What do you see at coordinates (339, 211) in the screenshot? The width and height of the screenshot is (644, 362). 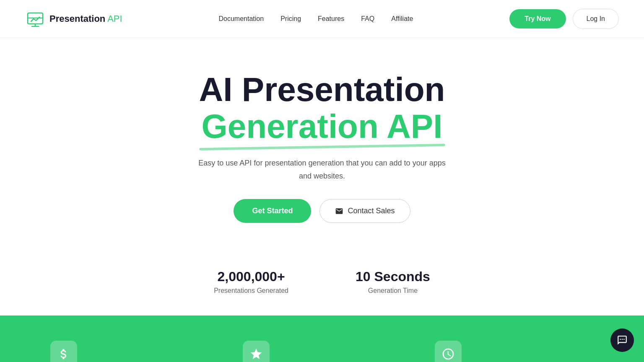 I see `email-icon` at bounding box center [339, 211].